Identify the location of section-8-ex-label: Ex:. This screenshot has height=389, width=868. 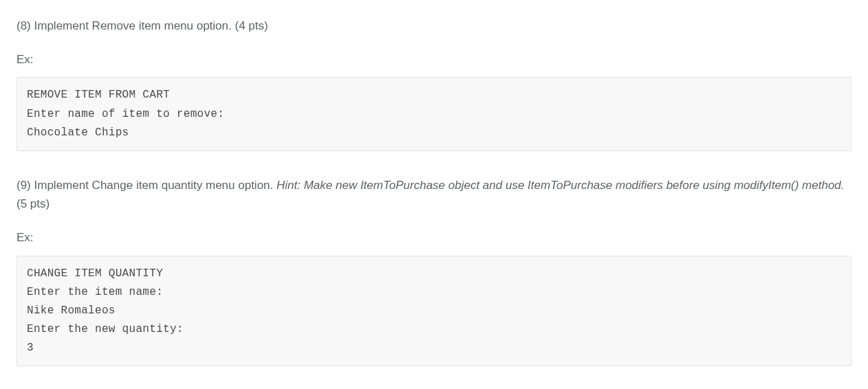
(434, 59).